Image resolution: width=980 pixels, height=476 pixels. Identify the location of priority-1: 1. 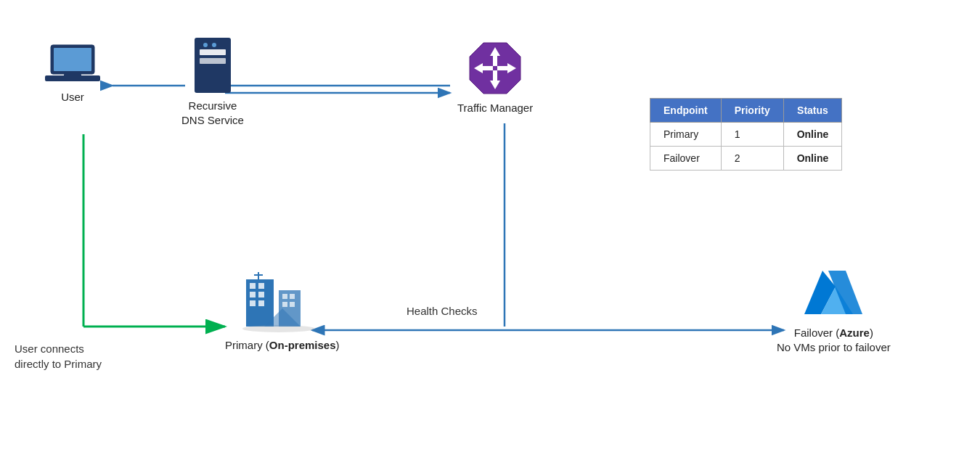
(752, 135).